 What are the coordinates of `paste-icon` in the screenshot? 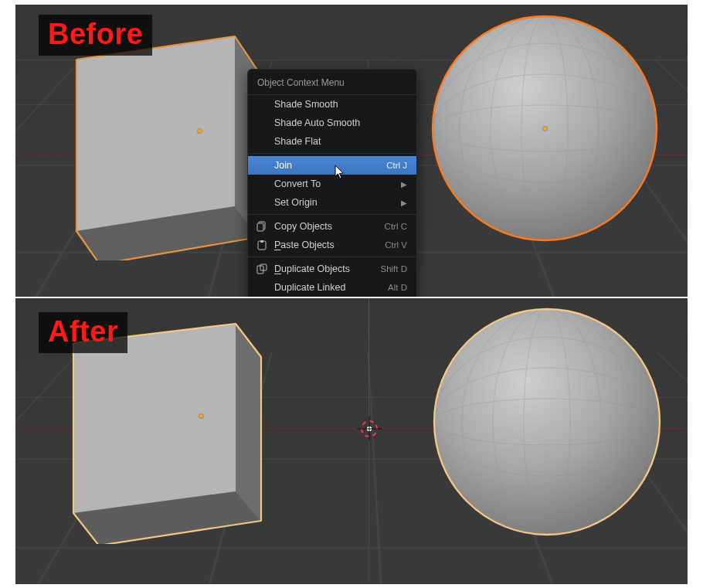 It's located at (262, 245).